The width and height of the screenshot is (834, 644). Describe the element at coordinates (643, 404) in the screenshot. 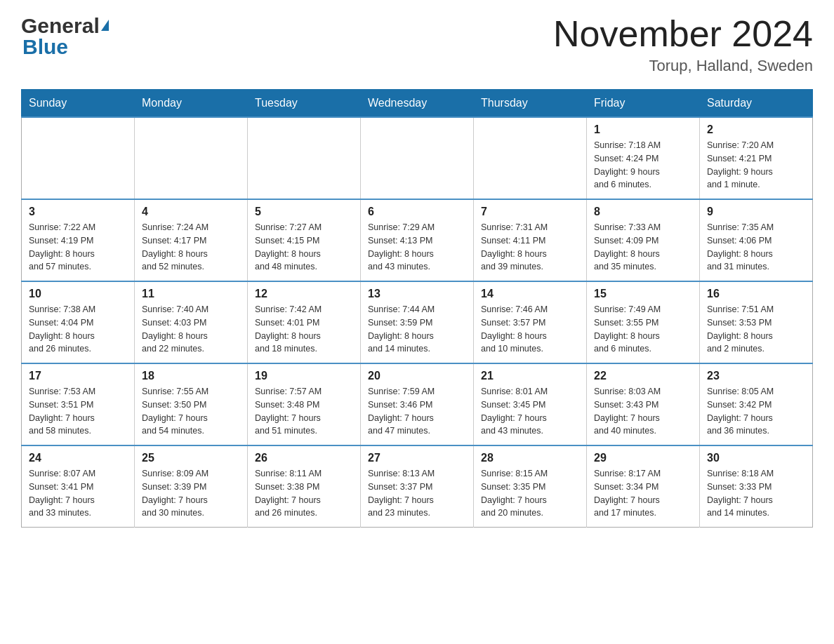

I see `calendar-day-cell: 22Sunrise: 8:03 AM Sunset: 3:43 PM Dayli…` at that location.